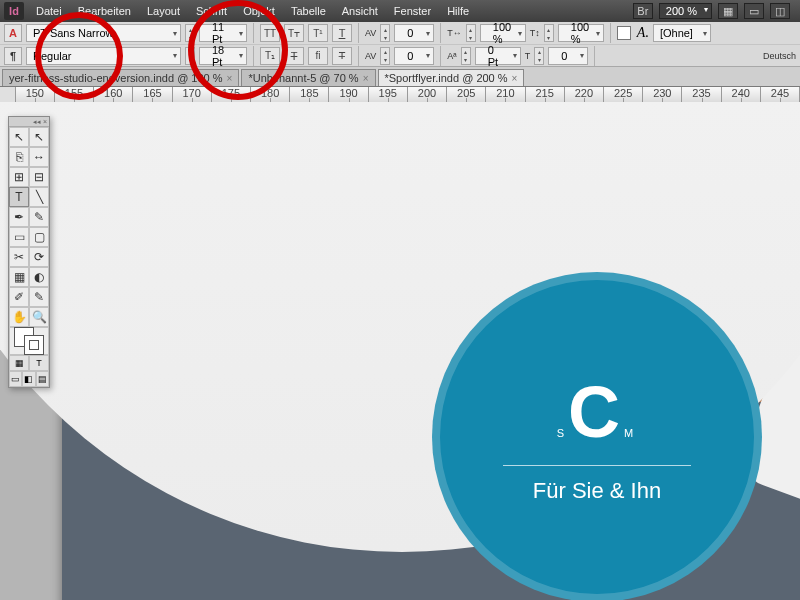 This screenshot has height=600, width=800. What do you see at coordinates (412, 11) in the screenshot?
I see `menu-fenster: Fenster` at bounding box center [412, 11].